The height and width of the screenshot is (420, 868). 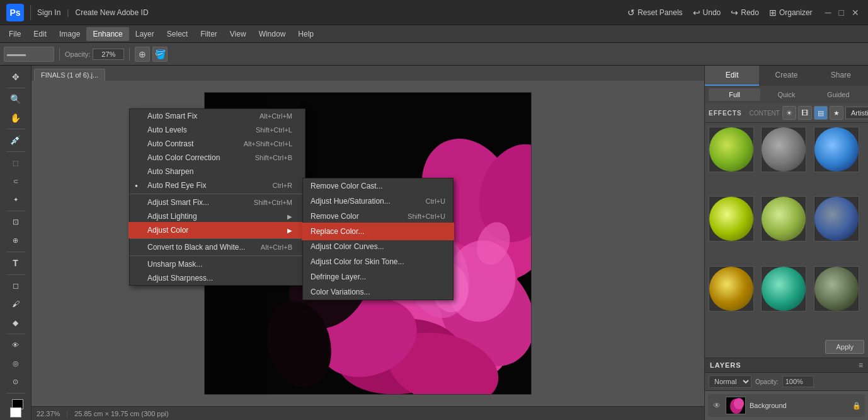 What do you see at coordinates (378, 239) in the screenshot?
I see `adjust-color-submenu: Remove Color Cast... Adjust Hue/Saturati…` at bounding box center [378, 239].